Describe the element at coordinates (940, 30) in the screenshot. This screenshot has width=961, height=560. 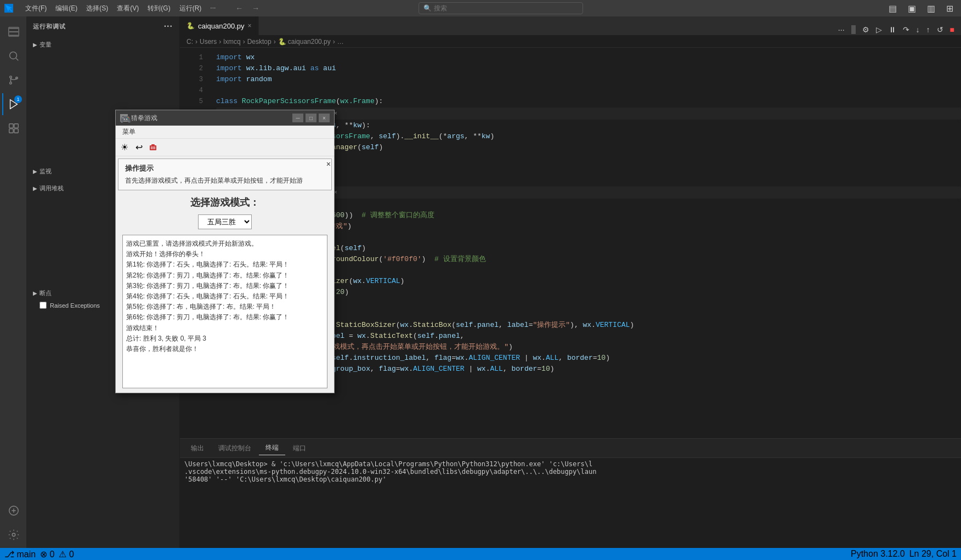
I see `debug-restart-btn: ↺` at that location.